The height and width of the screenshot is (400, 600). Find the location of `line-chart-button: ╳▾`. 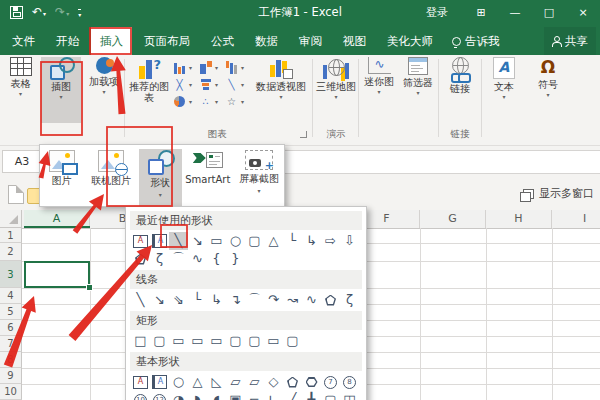

line-chart-button: ╳▾ is located at coordinates (185, 84).